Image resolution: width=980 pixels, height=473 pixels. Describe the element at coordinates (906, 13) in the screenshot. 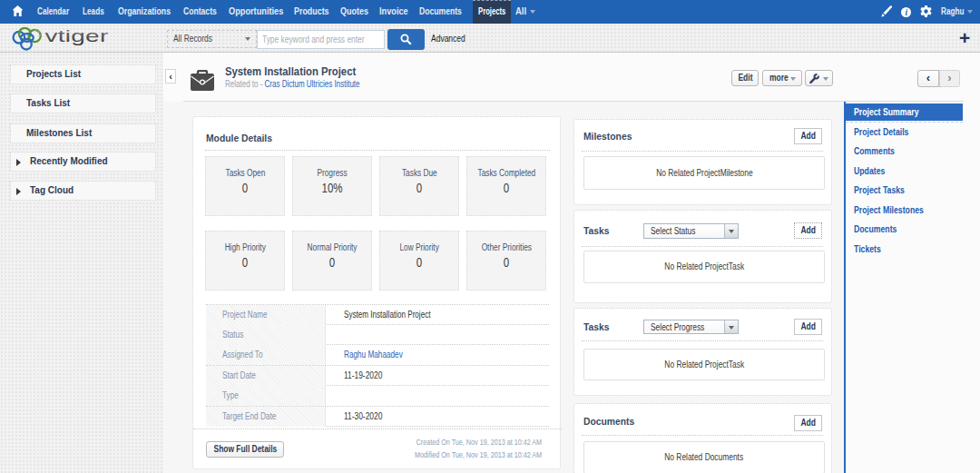

I see `svg-text: i` at that location.